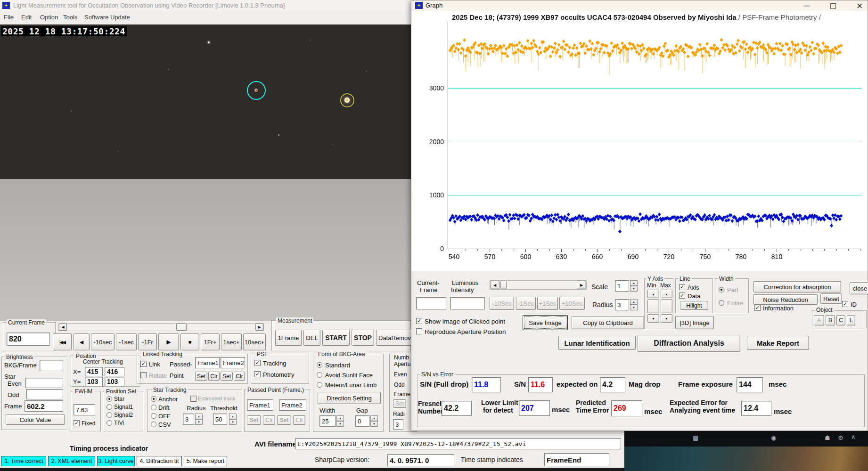  Describe the element at coordinates (44, 406) in the screenshot. I see `frame-brightness-field: 602.2` at that location.